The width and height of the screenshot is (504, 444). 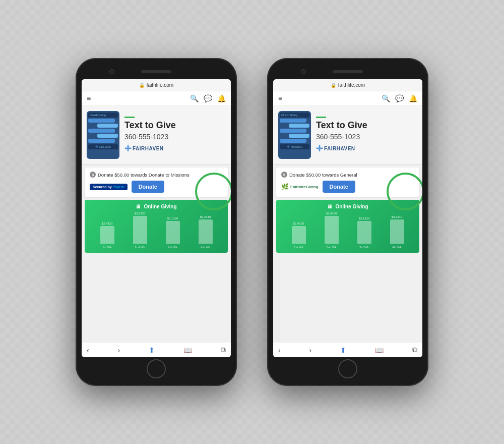 What do you see at coordinates (93, 175) in the screenshot?
I see `dollar-icon-left: $` at bounding box center [93, 175].